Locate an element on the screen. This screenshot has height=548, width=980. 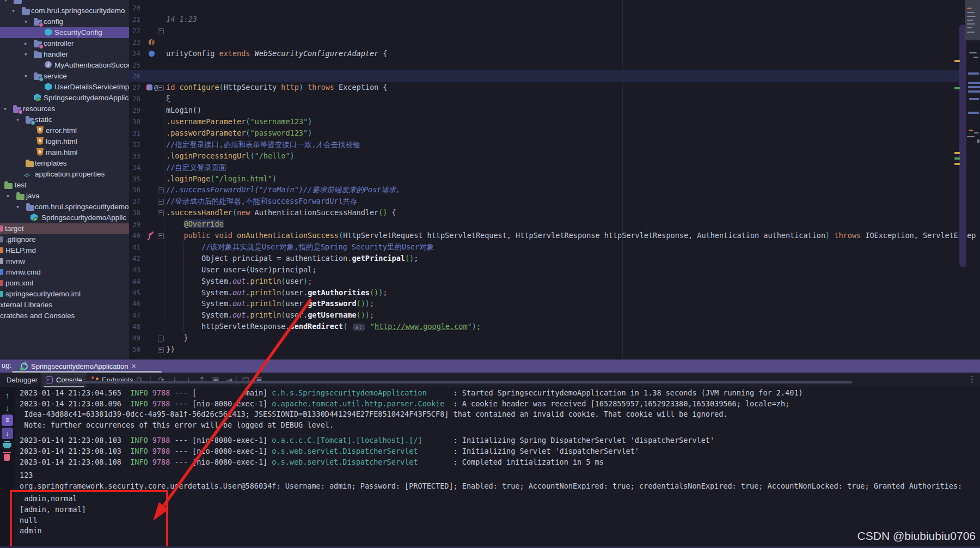
editor-line: 22 is located at coordinates (554, 31).